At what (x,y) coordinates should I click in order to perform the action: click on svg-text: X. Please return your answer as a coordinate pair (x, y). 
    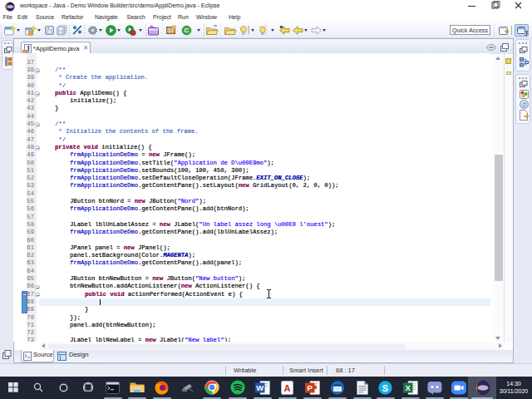
    Looking at the image, I should click on (409, 387).